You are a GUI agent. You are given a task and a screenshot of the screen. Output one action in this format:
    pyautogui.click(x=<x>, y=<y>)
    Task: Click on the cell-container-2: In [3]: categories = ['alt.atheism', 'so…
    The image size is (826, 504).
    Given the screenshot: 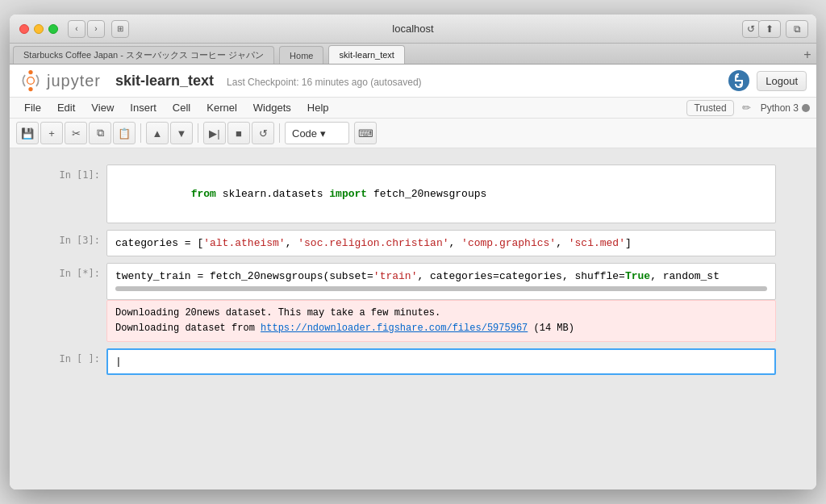 What is the action you would take?
    pyautogui.click(x=413, y=244)
    